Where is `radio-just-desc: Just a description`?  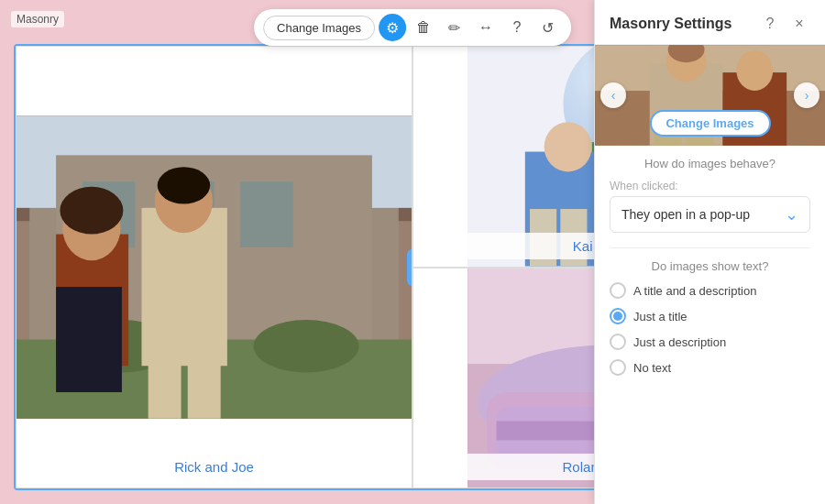 radio-just-desc: Just a description is located at coordinates (710, 342).